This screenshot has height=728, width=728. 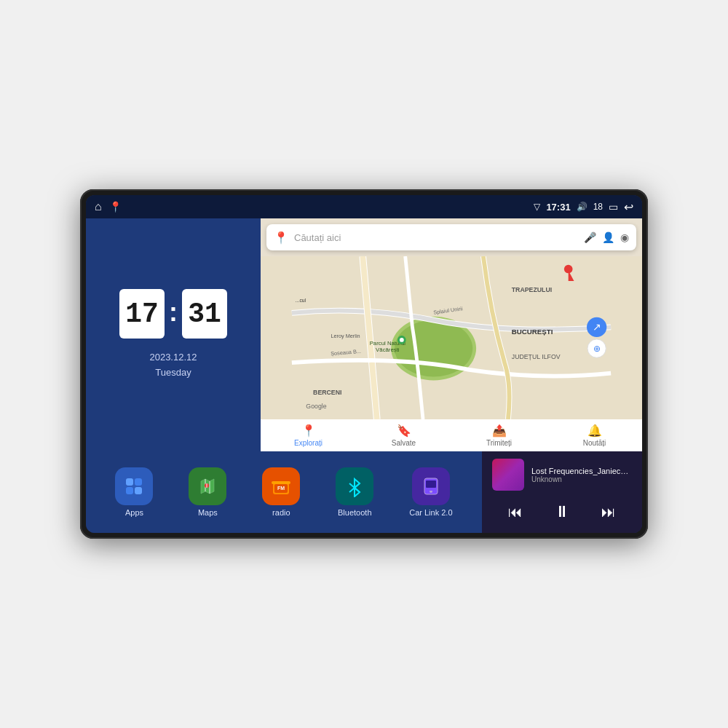 What do you see at coordinates (598, 207) in the screenshot?
I see `battery-level: 18` at bounding box center [598, 207].